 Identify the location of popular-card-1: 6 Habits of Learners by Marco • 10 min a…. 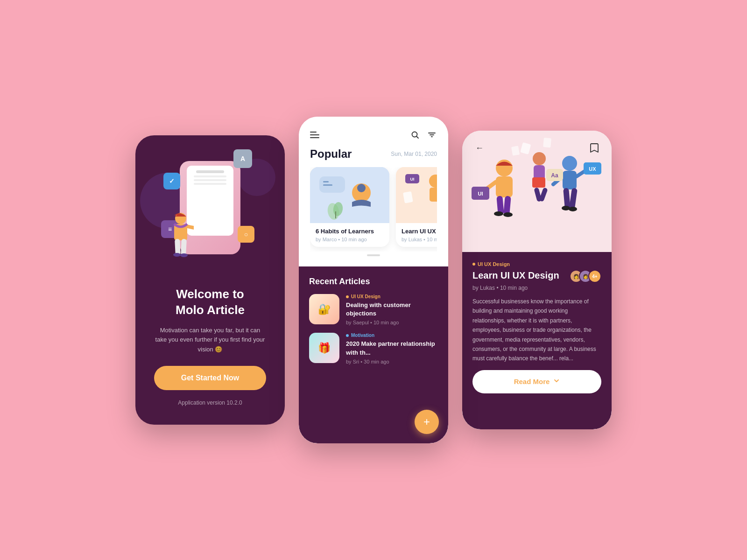
(350, 207).